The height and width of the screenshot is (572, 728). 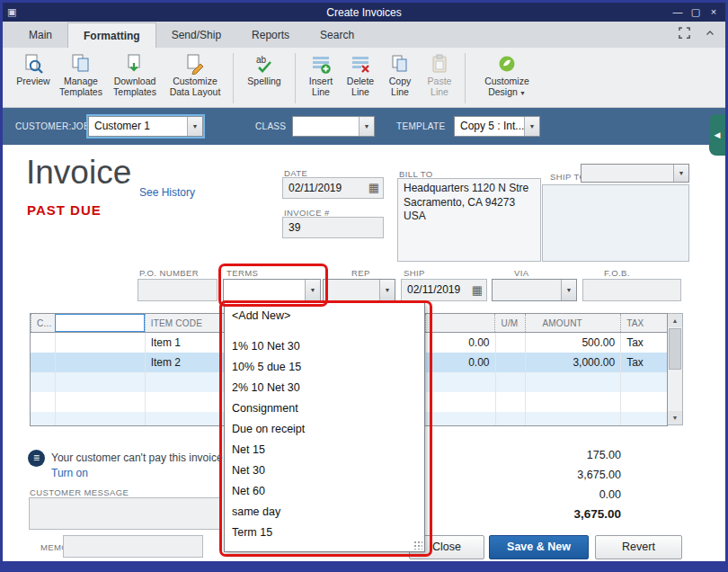 I want to click on column-header-item-code: ITEM CODE, so click(x=185, y=323).